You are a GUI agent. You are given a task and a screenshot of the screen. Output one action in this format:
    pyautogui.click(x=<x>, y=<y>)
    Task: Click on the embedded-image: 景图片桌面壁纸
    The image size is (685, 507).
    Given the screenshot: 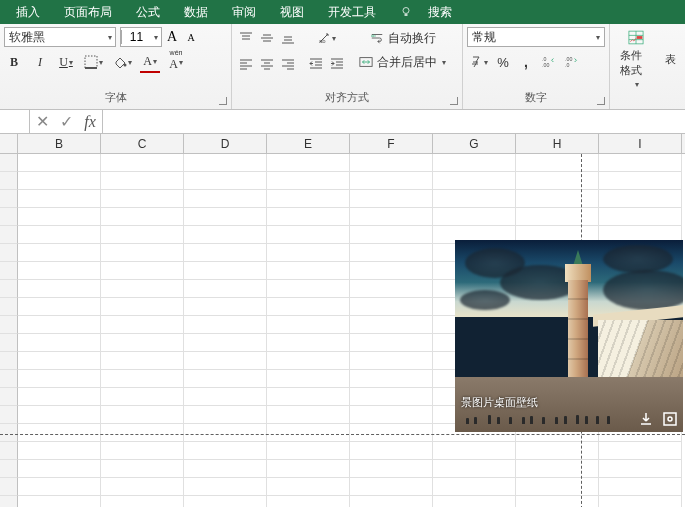 What is the action you would take?
    pyautogui.click(x=569, y=336)
    